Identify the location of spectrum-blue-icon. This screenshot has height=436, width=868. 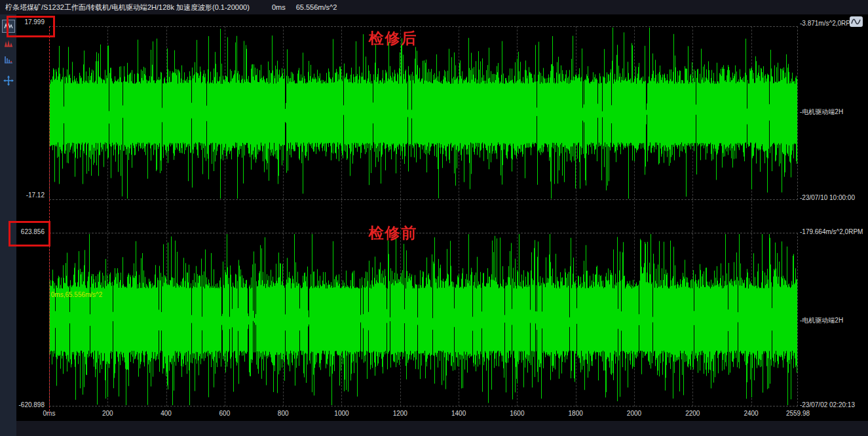
(9, 59).